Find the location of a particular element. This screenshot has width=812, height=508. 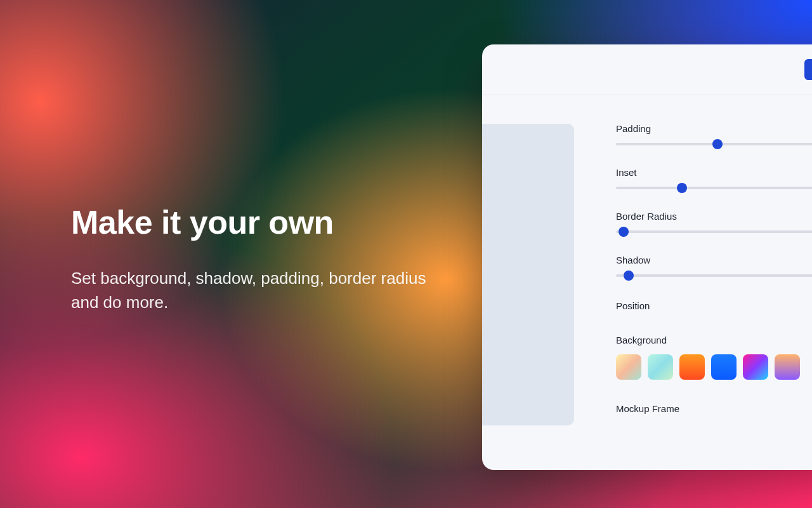

inset-slider-thumb is located at coordinates (682, 188).